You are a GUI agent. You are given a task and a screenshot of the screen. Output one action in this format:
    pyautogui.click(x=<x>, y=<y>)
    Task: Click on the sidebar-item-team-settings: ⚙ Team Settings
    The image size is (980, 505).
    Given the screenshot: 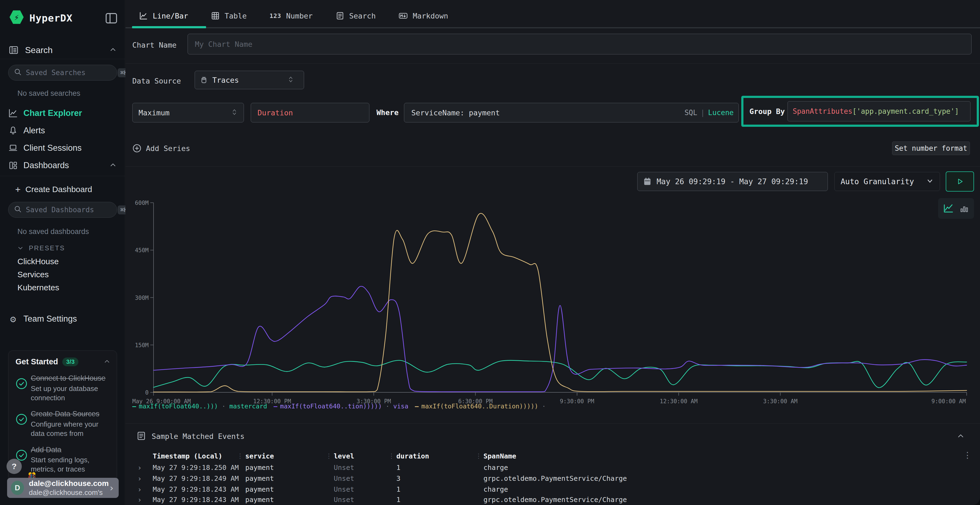 What is the action you would take?
    pyautogui.click(x=62, y=319)
    